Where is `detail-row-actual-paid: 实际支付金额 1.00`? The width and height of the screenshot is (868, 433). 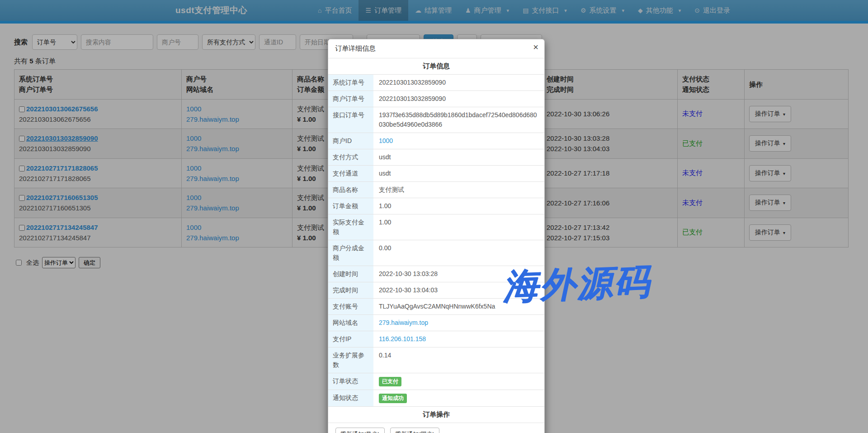 detail-row-actual-paid: 实际支付金额 1.00 is located at coordinates (436, 227).